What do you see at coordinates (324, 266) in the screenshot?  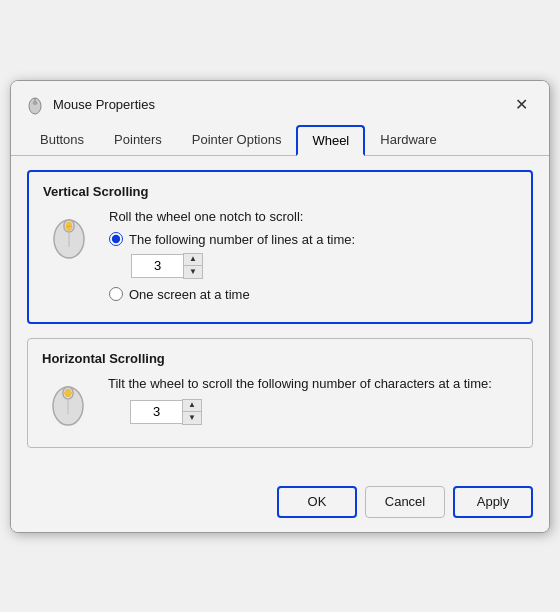 I see `lines-spinner-row: ▲ ▼` at bounding box center [324, 266].